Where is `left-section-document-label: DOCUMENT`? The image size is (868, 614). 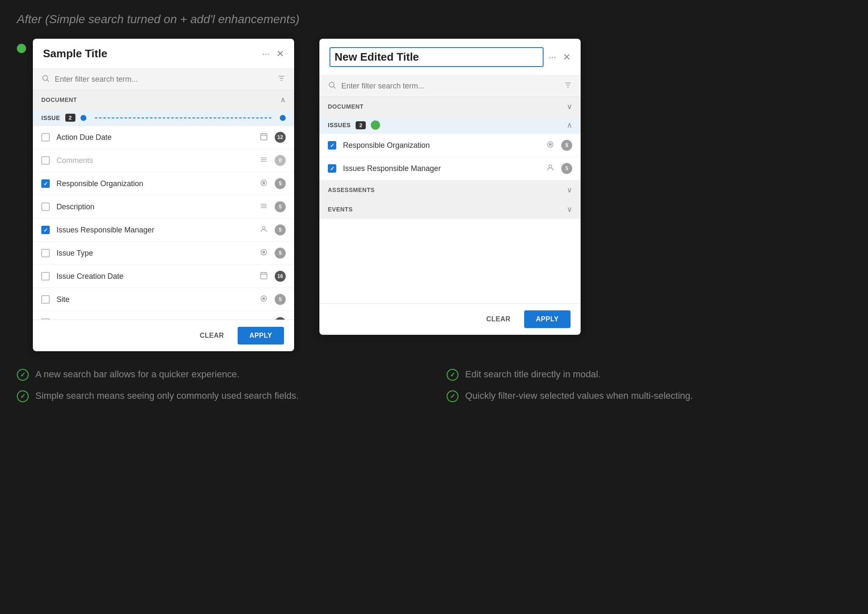
left-section-document-label: DOCUMENT is located at coordinates (59, 100).